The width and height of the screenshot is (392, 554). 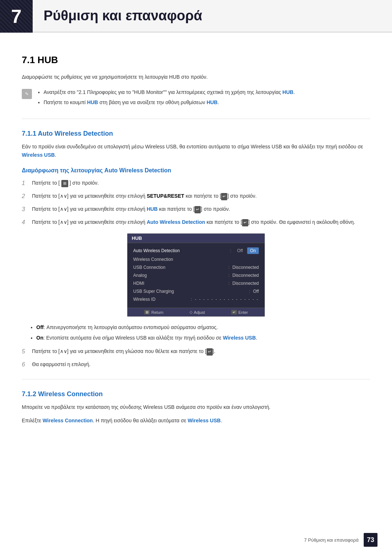 I want to click on footer-chapter-text: 7 Ρύθμιση και επαναφορά, so click(x=331, y=540).